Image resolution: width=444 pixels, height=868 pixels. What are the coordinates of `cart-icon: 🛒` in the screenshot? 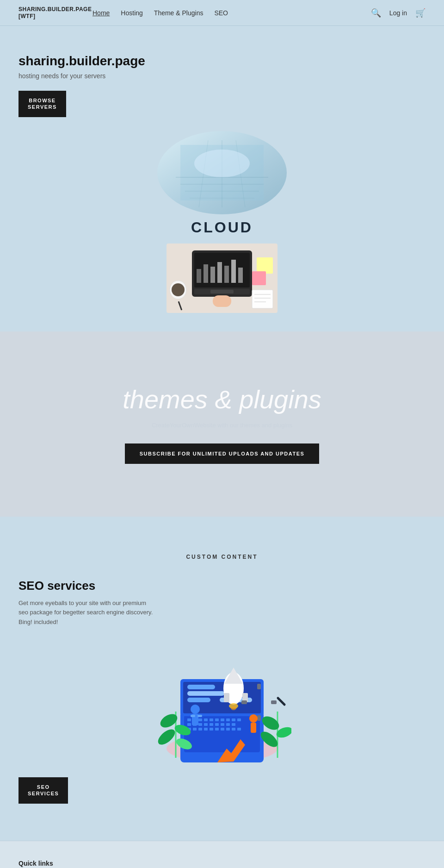 It's located at (420, 13).